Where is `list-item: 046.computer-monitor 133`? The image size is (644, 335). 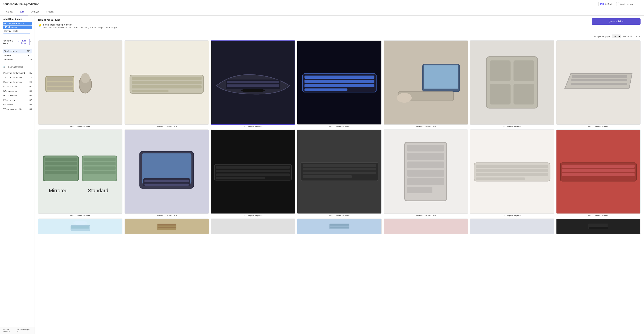
list-item: 046.computer-monitor 133 is located at coordinates (17, 78).